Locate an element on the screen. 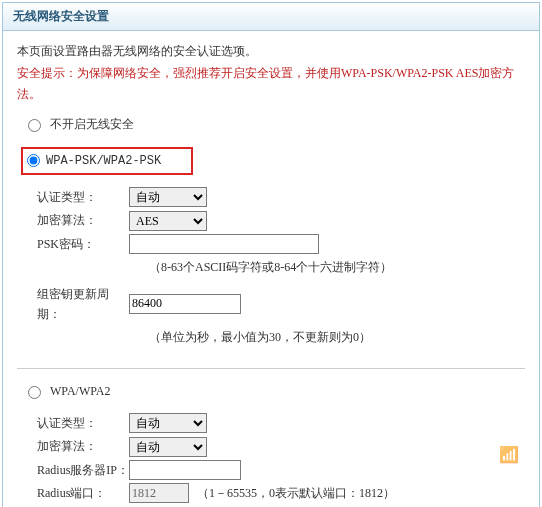 The height and width of the screenshot is (507, 542). highlight-box: WPA-PSK/WPA2-PSK is located at coordinates (107, 161).